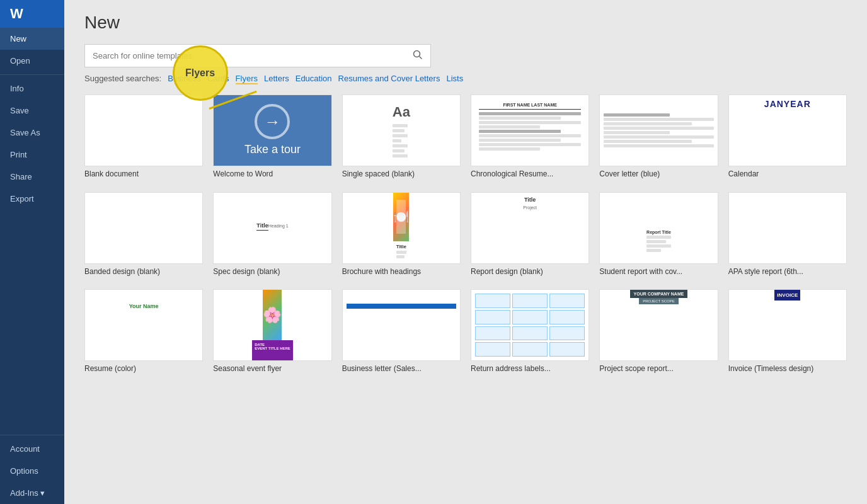 The image size is (867, 504). Describe the element at coordinates (401, 175) in the screenshot. I see `template-label-single: Single spaced (blank)` at that location.